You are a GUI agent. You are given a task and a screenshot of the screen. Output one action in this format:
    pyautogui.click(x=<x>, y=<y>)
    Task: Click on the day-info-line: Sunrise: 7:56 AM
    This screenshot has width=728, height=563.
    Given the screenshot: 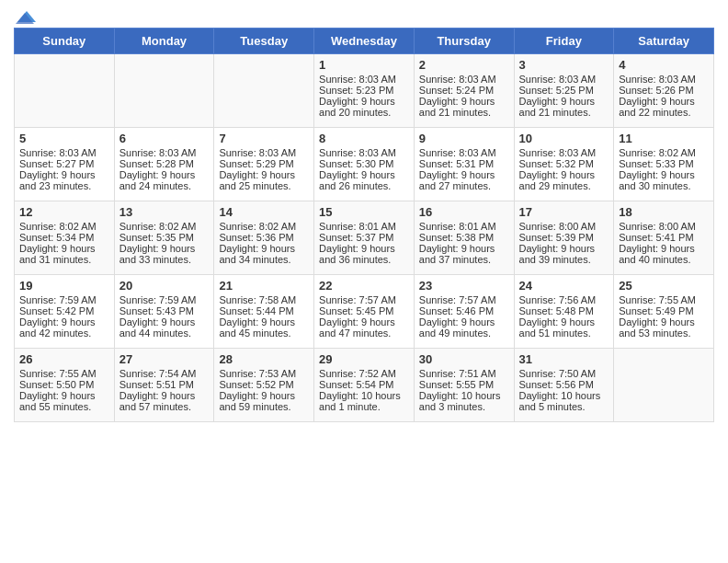 What is the action you would take?
    pyautogui.click(x=564, y=300)
    